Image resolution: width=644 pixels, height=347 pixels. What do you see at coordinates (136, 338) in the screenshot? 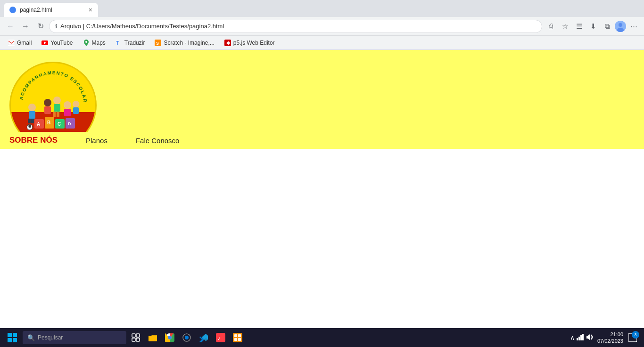
I see `task-view-button` at bounding box center [136, 338].